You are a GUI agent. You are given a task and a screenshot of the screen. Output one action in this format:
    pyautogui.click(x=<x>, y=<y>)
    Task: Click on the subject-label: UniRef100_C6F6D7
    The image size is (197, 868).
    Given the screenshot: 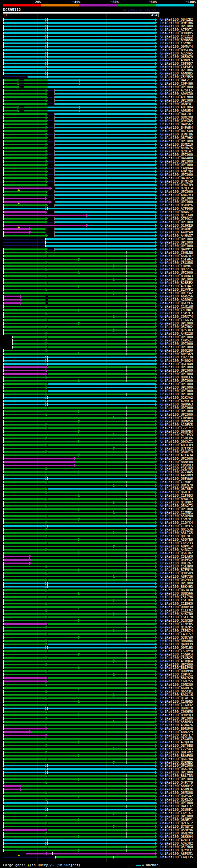 What is the action you would take?
    pyautogui.click(x=176, y=64)
    